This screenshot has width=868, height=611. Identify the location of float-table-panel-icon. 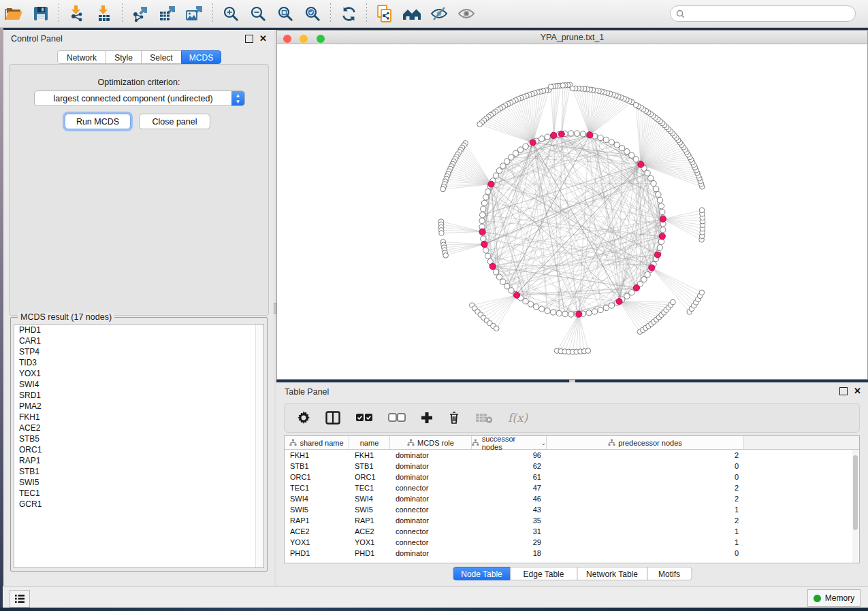
(843, 391).